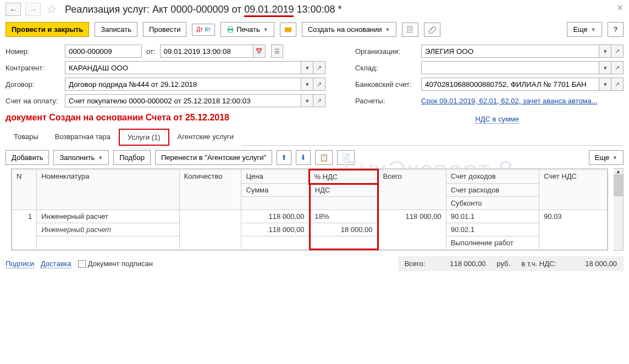 This screenshot has width=629, height=364. Describe the element at coordinates (26, 137) in the screenshot. I see `tab-goods: Товары` at that location.